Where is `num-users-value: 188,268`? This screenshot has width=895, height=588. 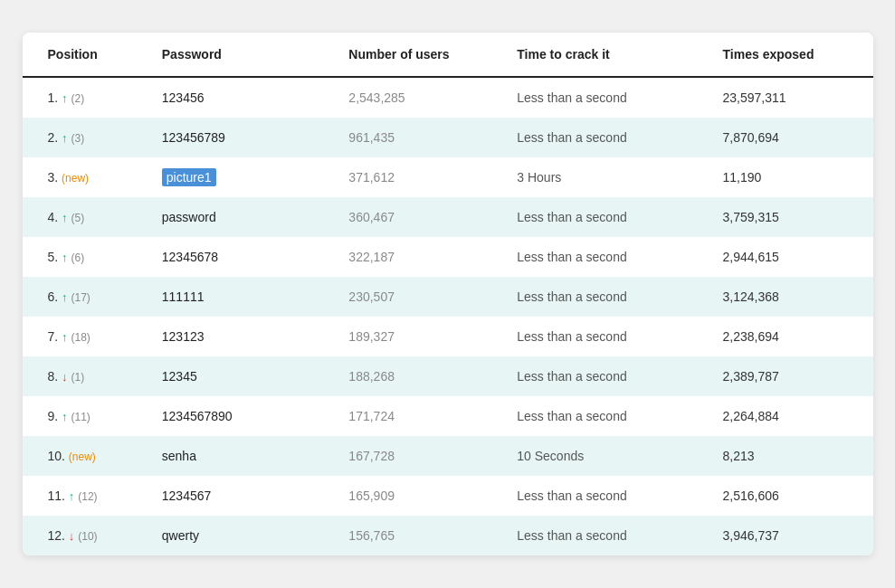
num-users-value: 188,268 is located at coordinates (371, 376).